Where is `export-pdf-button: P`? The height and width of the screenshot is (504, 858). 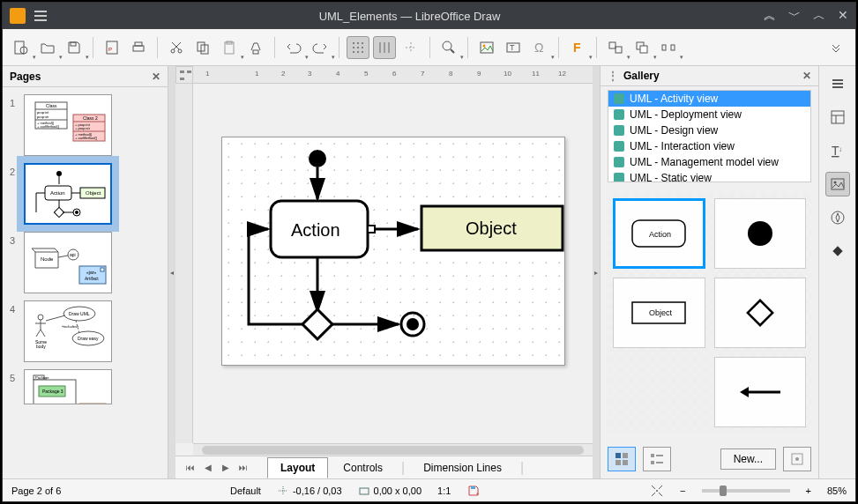 export-pdf-button: P is located at coordinates (112, 48).